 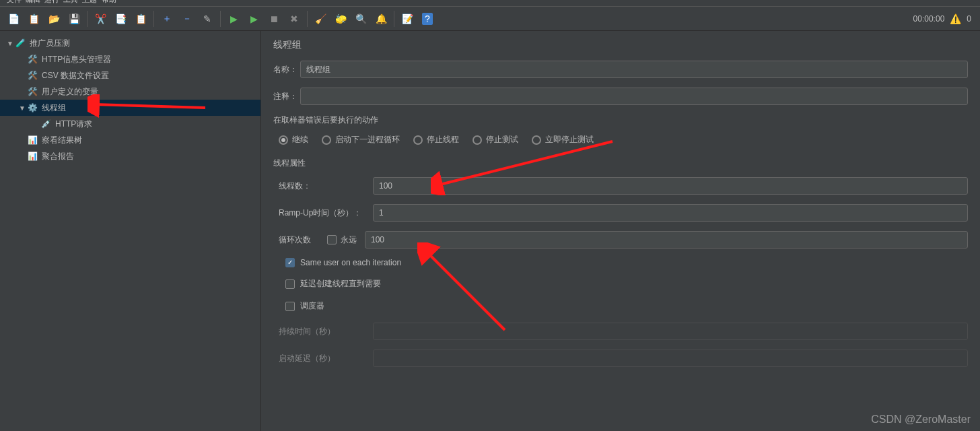 What do you see at coordinates (131, 59) in the screenshot?
I see `tree-item-http-header-manager: 🛠️ HTTP信息头管理器` at bounding box center [131, 59].